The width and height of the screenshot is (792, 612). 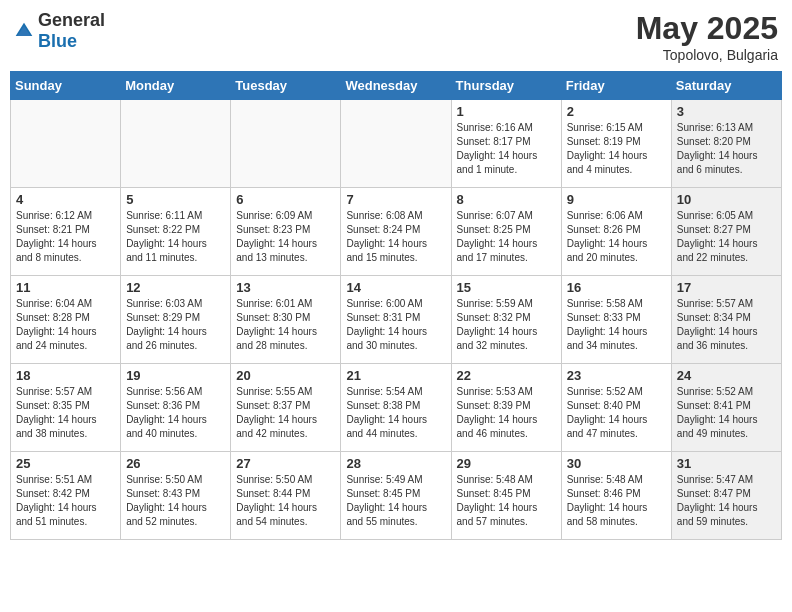 What do you see at coordinates (286, 376) in the screenshot?
I see `day-number: 20` at bounding box center [286, 376].